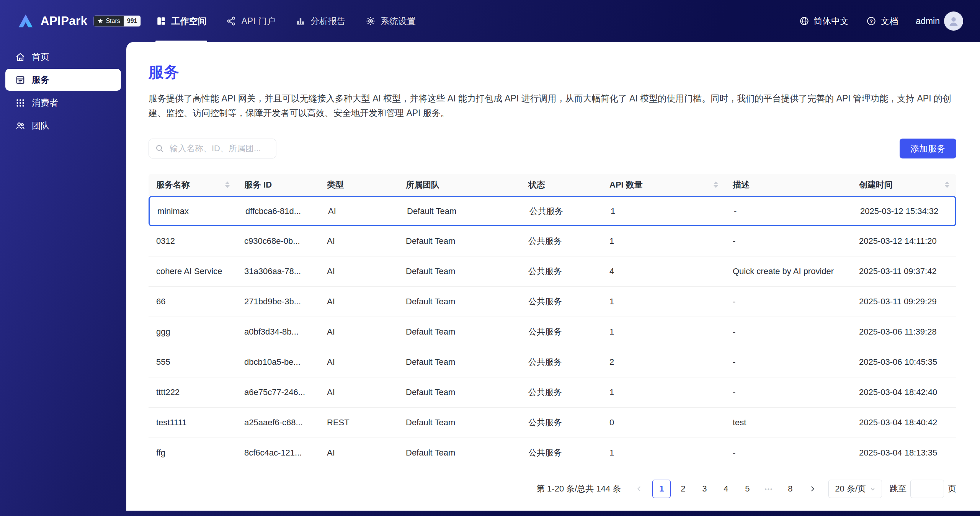 The width and height of the screenshot is (980, 516). I want to click on consumers-icon, so click(20, 103).